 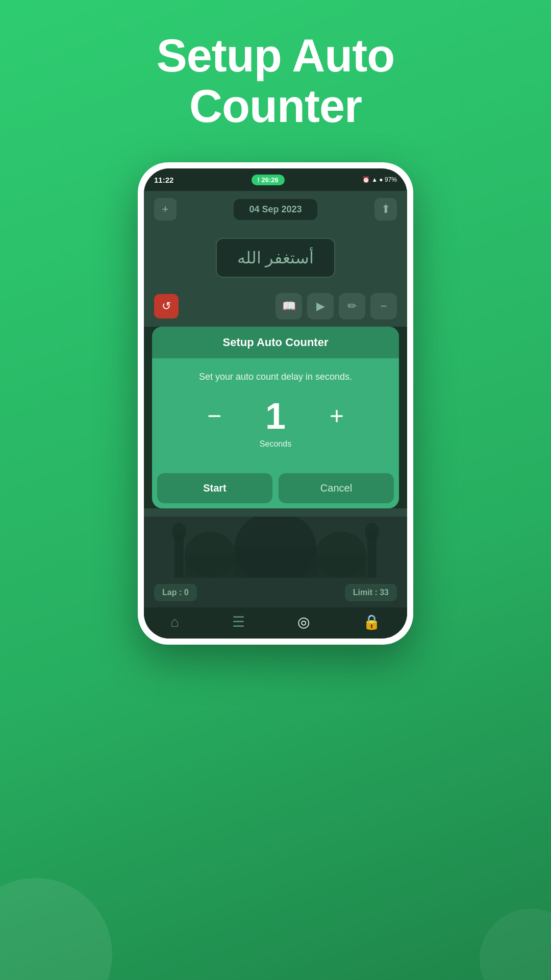 I want to click on counter-label: Seconds, so click(x=276, y=444).